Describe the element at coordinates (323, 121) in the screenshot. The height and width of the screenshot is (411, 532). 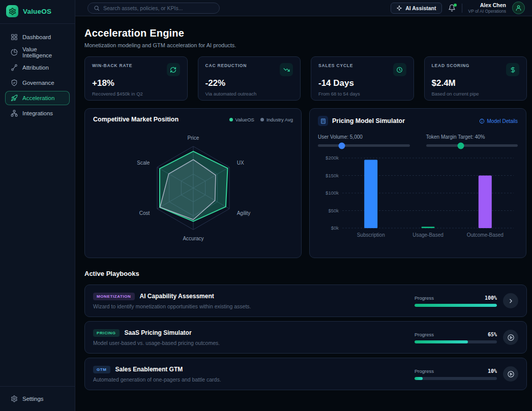
I see `calculator-icon` at that location.